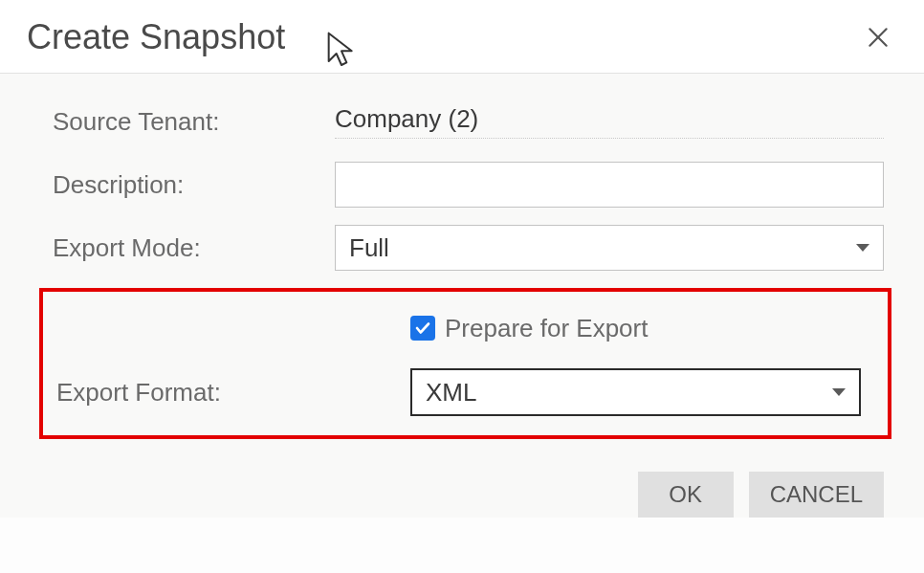  Describe the element at coordinates (462, 483) in the screenshot. I see `dialog-footer: OK CANCEL` at that location.